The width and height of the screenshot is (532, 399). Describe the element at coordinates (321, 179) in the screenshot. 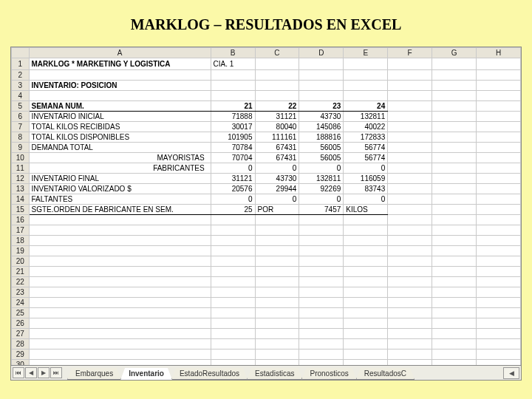

I see `cell: 132811` at that location.